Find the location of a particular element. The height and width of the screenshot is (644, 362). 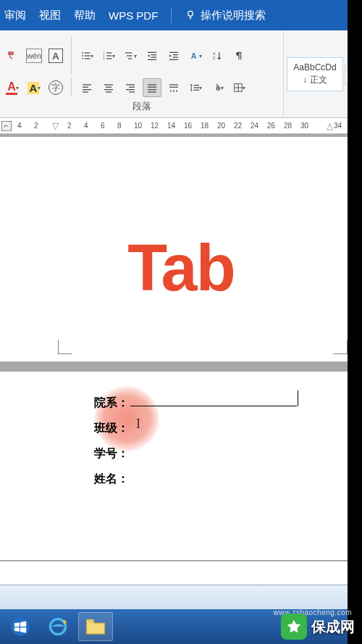

ribbon: wén A ▾ 123▾ ▾ A▾ AZ A▾ A▾ 字 ▾ ▾ ▾ 段落 is located at coordinates (181, 74).